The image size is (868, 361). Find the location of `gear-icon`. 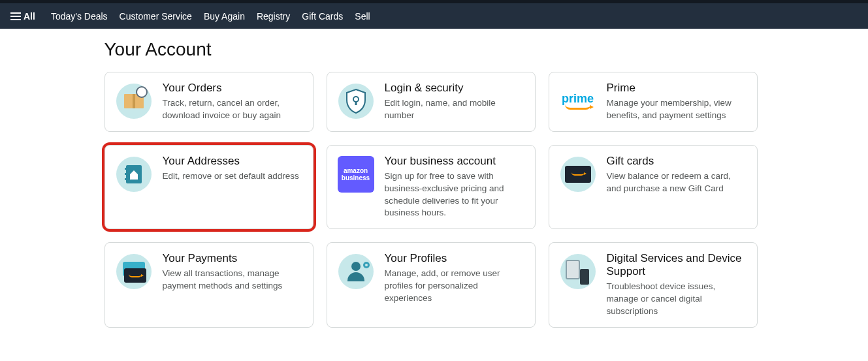

gear-icon is located at coordinates (366, 265).